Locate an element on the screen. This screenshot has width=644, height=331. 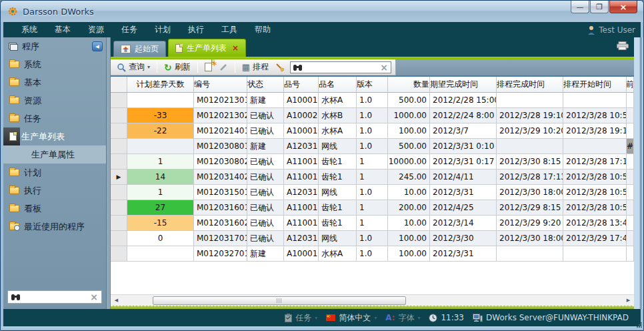
search-icon is located at coordinates (121, 67).